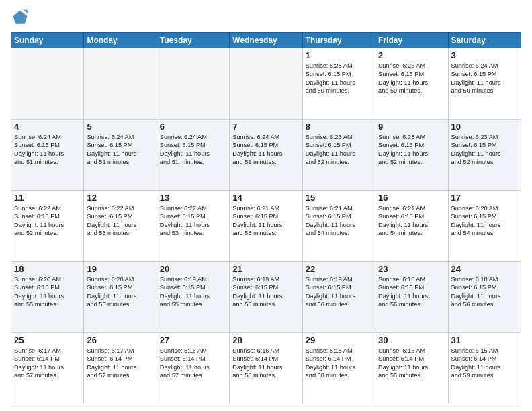 This screenshot has width=532, height=411. Describe the element at coordinates (48, 369) in the screenshot. I see `calendar-cell: 25Sunrise: 6:17 AMSunset: 6:14 PMDayligh…` at that location.